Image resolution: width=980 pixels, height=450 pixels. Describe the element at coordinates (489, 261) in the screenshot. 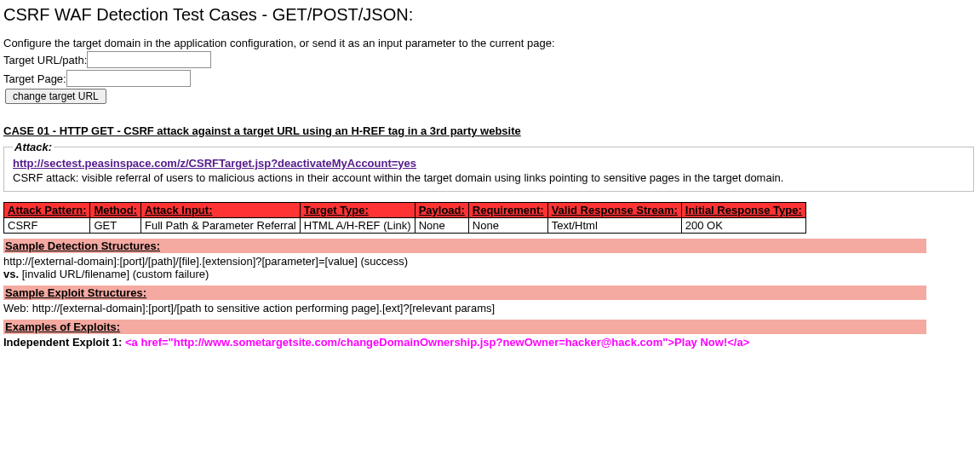

I see `detection-line-1: http://[external-domain]:[port]/[path]/[…` at that location.